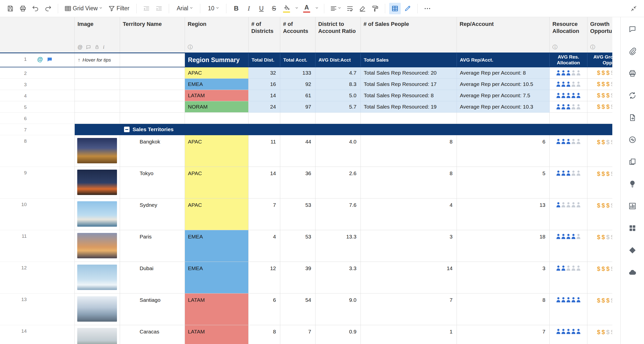 Image resolution: width=644 pixels, height=344 pixels. Describe the element at coordinates (37, 278) in the screenshot. I see `row-gutter: 12` at that location.